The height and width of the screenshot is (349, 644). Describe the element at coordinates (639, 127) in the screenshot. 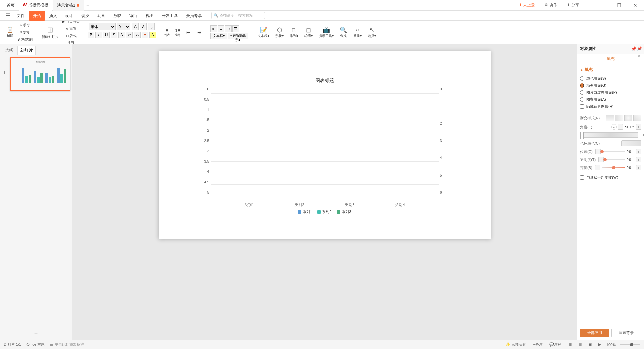

I see `angle-plus-button: +` at that location.